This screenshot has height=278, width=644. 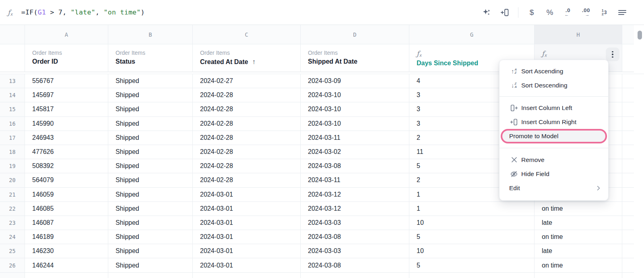 What do you see at coordinates (613, 54) in the screenshot?
I see `column-options-kebab-button` at bounding box center [613, 54].